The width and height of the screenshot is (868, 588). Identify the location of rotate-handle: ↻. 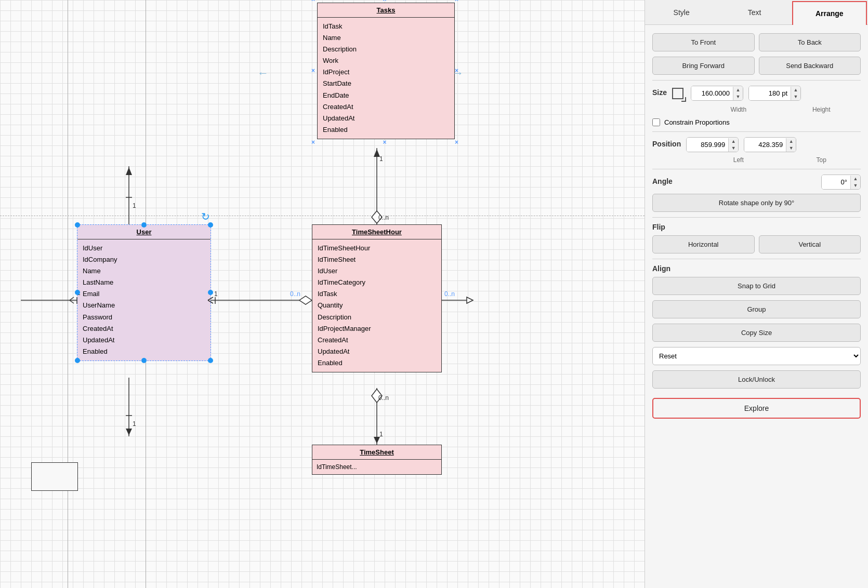
(207, 216).